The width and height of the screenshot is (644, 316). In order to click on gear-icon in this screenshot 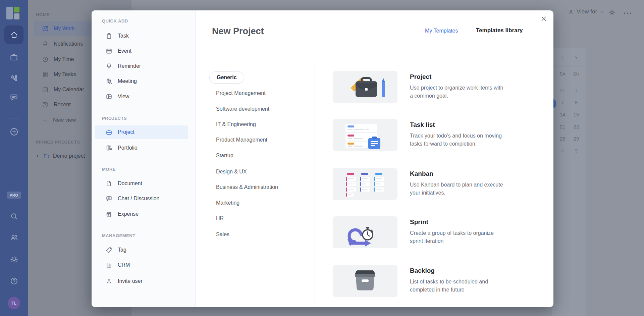, I will do `click(612, 13)`.